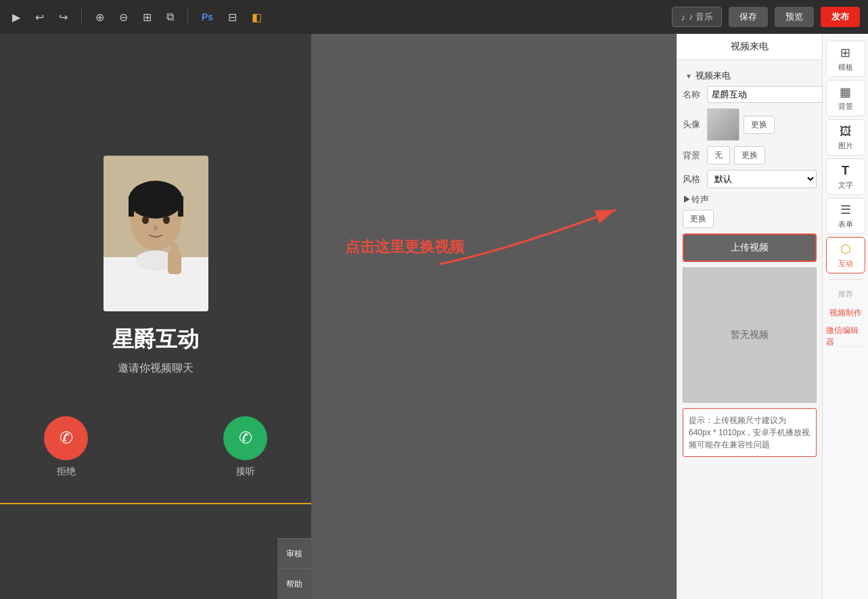  Describe the element at coordinates (156, 504) in the screenshot. I see `divider-line` at that location.